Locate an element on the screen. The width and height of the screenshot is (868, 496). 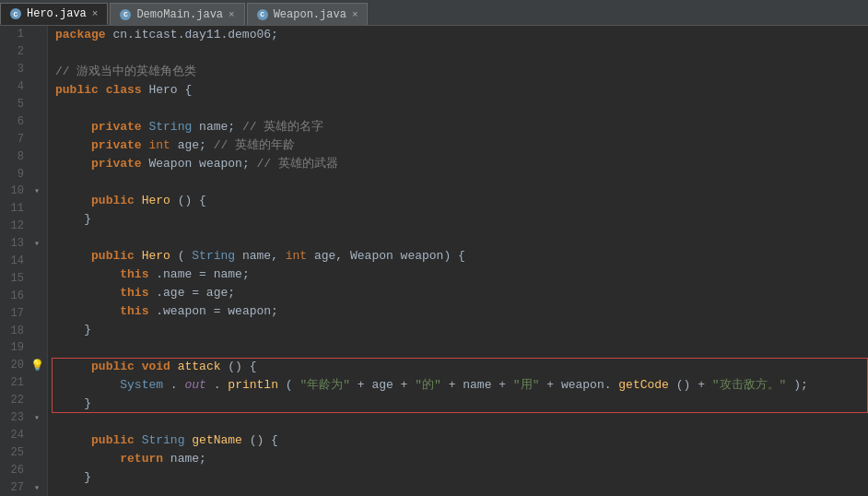
tab-icon-weapon: C is located at coordinates (263, 15).